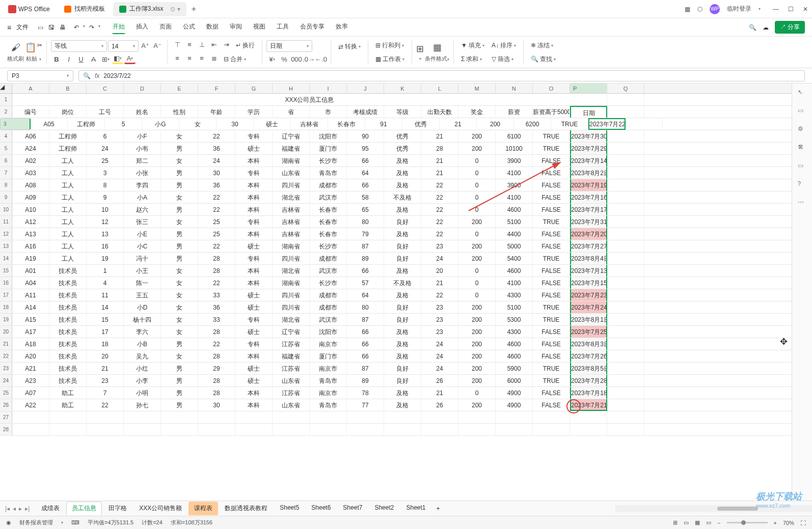 This screenshot has height=529, width=812. I want to click on decrease-font-button: A⁻, so click(157, 45).